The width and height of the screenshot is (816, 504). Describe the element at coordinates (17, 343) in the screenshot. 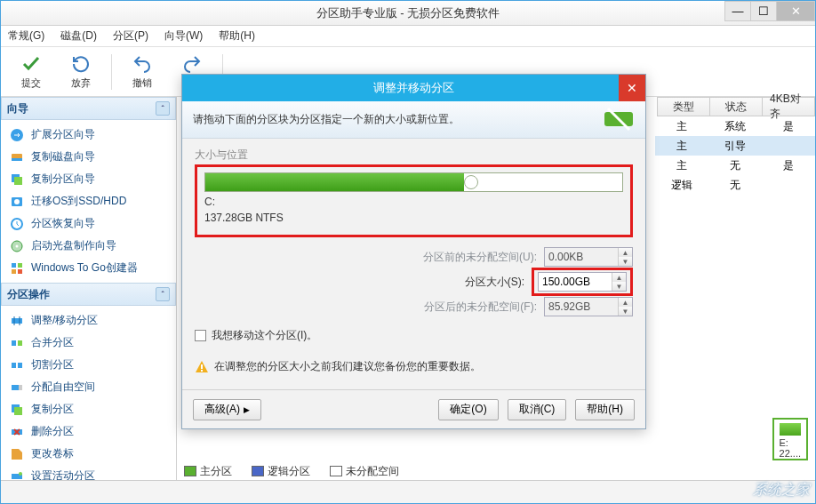

I see `merge-icon` at that location.